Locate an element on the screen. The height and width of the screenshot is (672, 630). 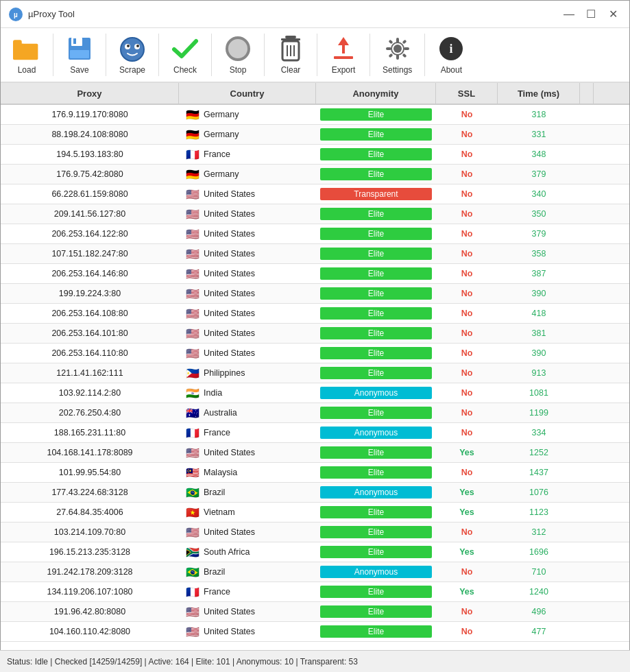
proxy-cell: 121.1.41.162:111 is located at coordinates (90, 373).